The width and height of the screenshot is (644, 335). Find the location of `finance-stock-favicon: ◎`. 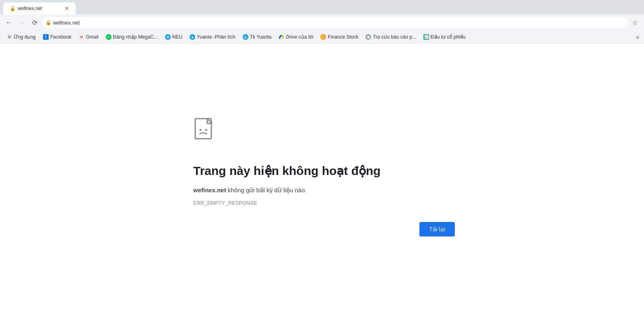

finance-stock-favicon: ◎ is located at coordinates (323, 37).